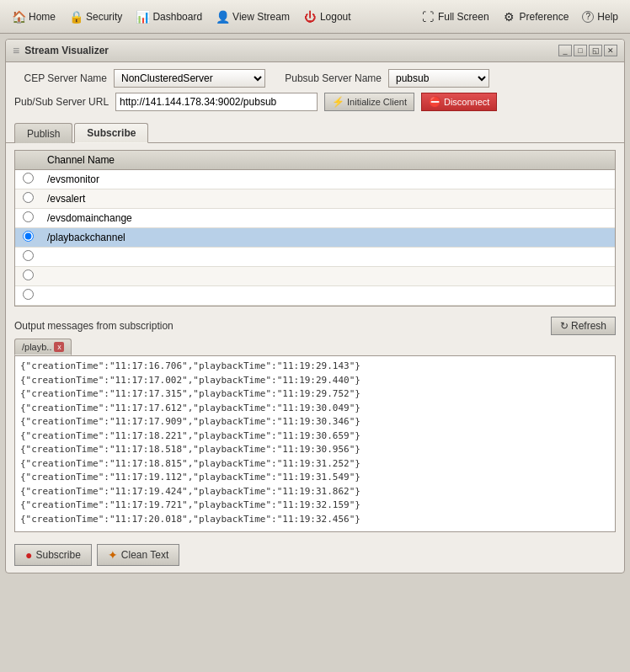 This screenshot has height=672, width=630. I want to click on panel-restore-btn: □, so click(580, 51).